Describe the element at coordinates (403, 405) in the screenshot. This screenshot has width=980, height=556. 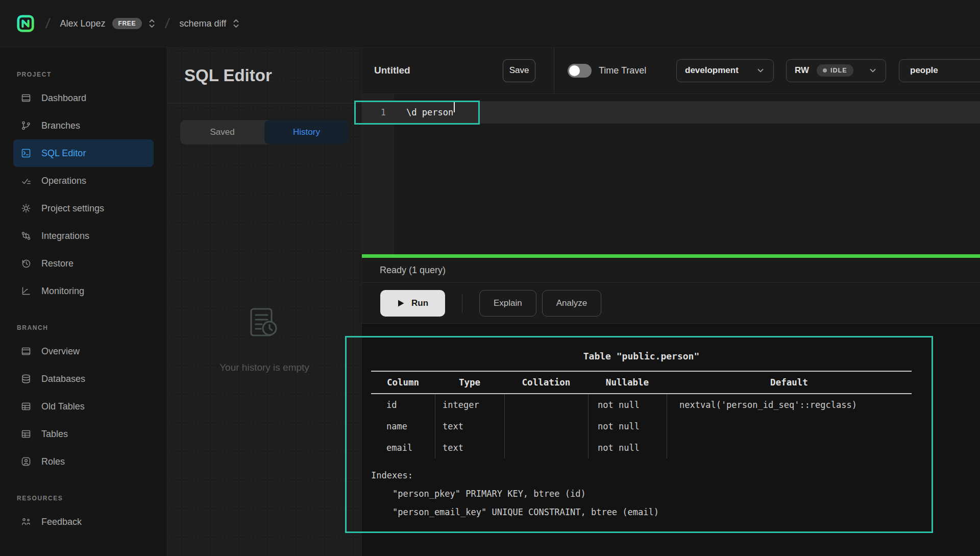
I see `cell-column: id` at that location.